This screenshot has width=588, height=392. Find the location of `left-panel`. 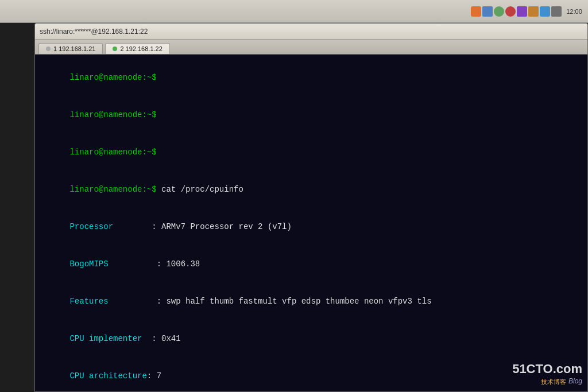

left-panel is located at coordinates (18, 208).